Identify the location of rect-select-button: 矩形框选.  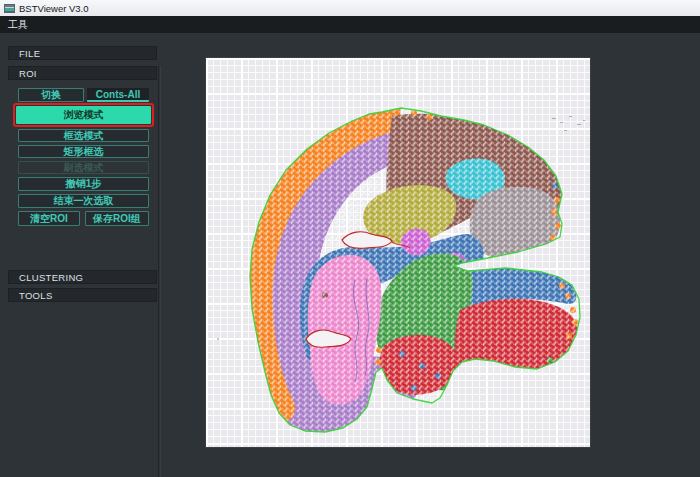
(84, 152).